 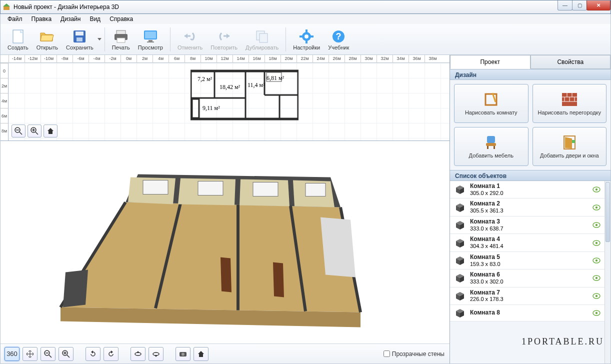 What do you see at coordinates (527, 243) in the screenshot?
I see `list-item: Комната 4304.3 x 481.4` at bounding box center [527, 243].